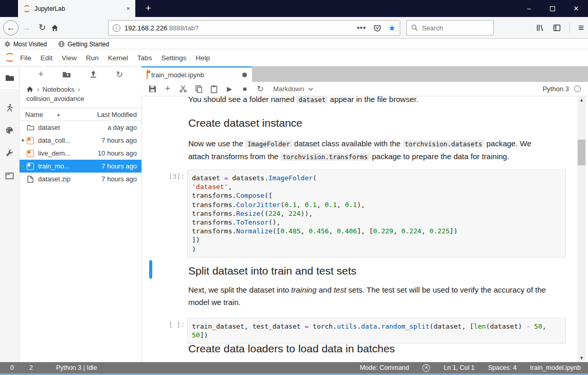 The width and height of the screenshot is (588, 375). Describe the element at coordinates (30, 179) in the screenshot. I see `file-icon` at that location.